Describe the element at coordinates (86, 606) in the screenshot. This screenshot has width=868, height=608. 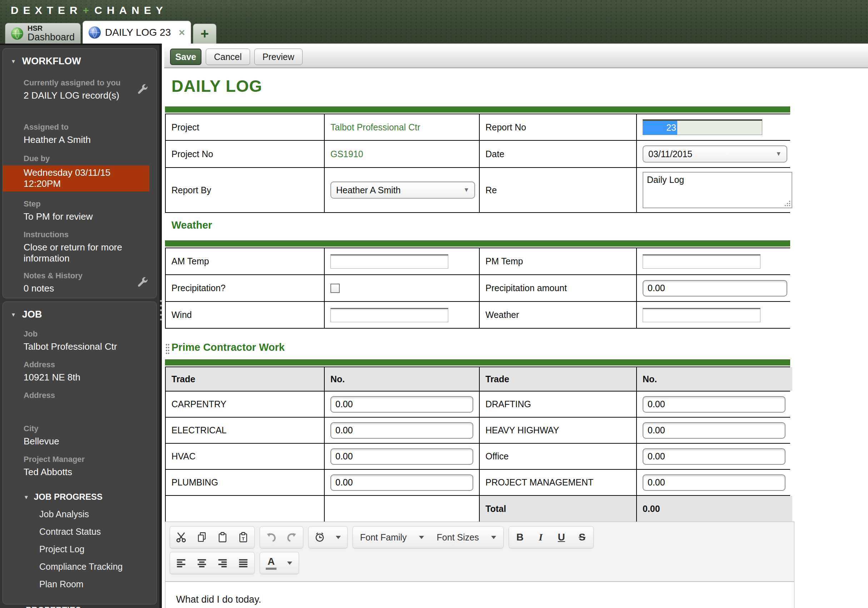
I see `sidebar-section-properties: ▶ PROPERTIES` at that location.